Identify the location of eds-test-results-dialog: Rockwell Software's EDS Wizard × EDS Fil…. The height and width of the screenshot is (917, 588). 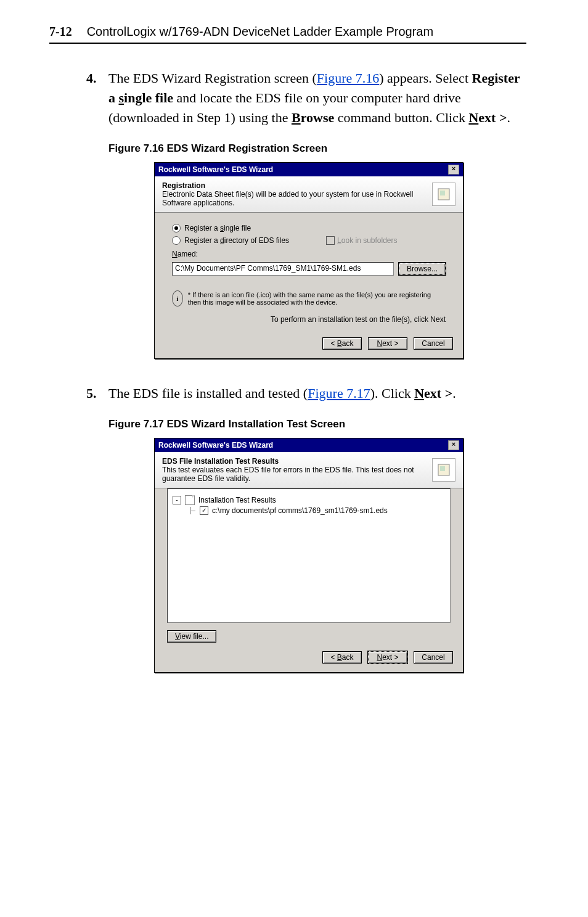
(309, 555).